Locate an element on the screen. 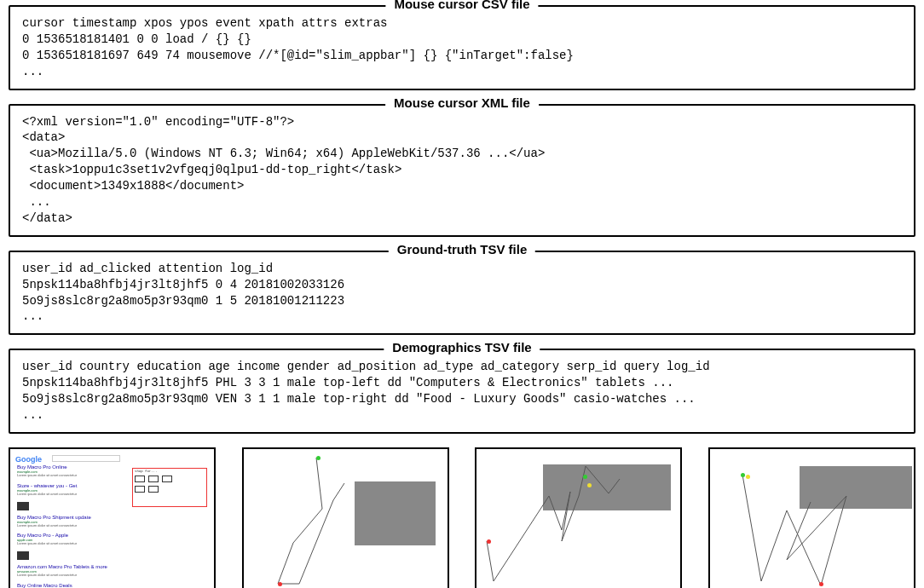  serp-result: Buy Macro Pro - Appleapple.comLorem ipsu… is located at coordinates (68, 539).